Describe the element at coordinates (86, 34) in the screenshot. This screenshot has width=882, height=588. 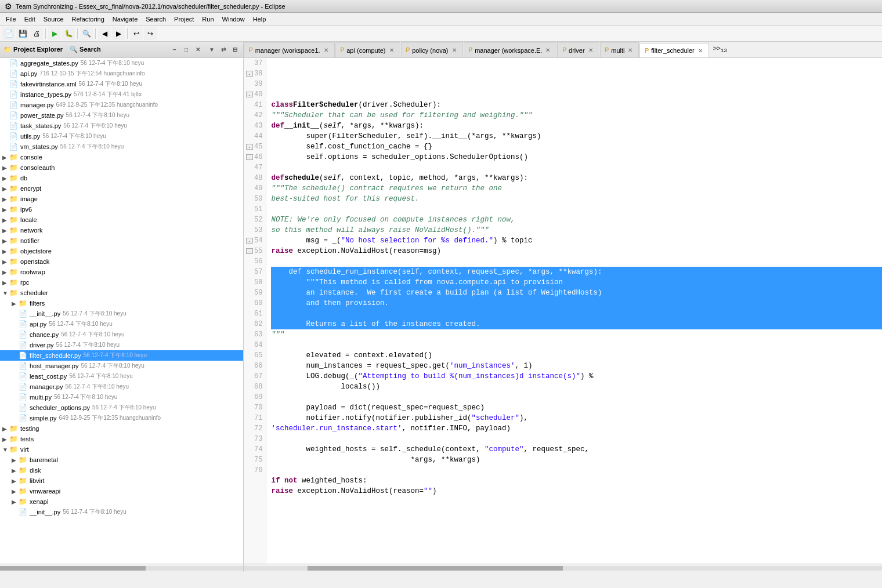
I see `search-toolbar-button: 🔍` at that location.